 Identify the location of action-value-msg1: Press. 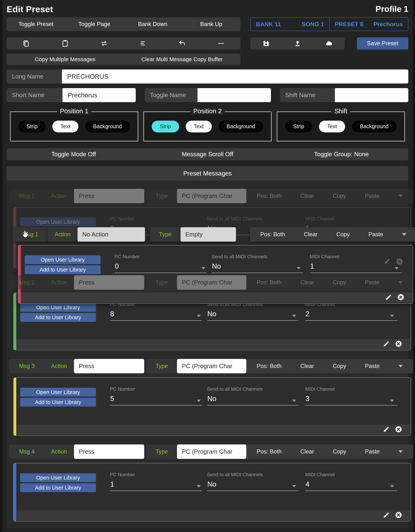
(109, 196).